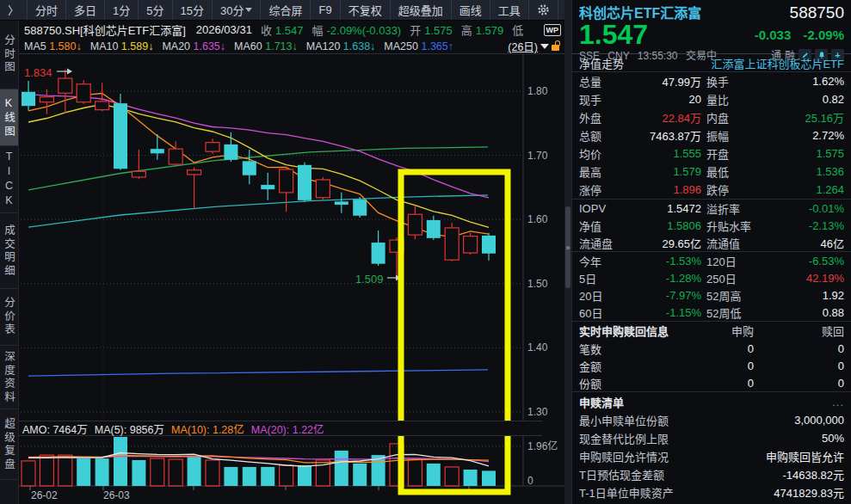  I want to click on list-label: T日预估现金差额, so click(621, 475).